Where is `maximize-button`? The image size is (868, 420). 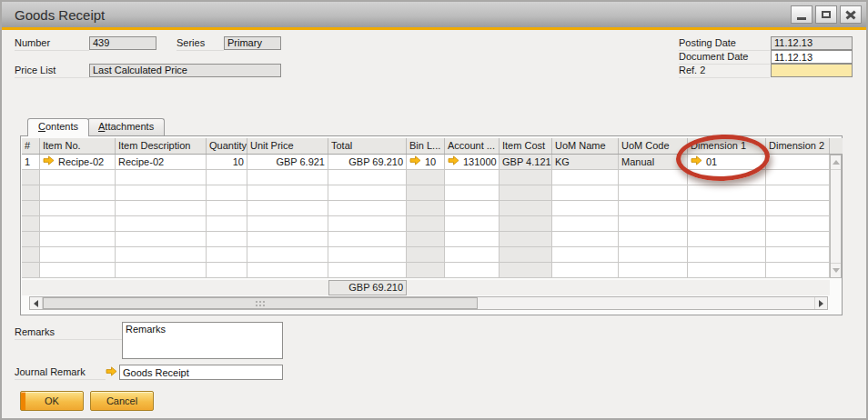
maximize-button is located at coordinates (826, 15).